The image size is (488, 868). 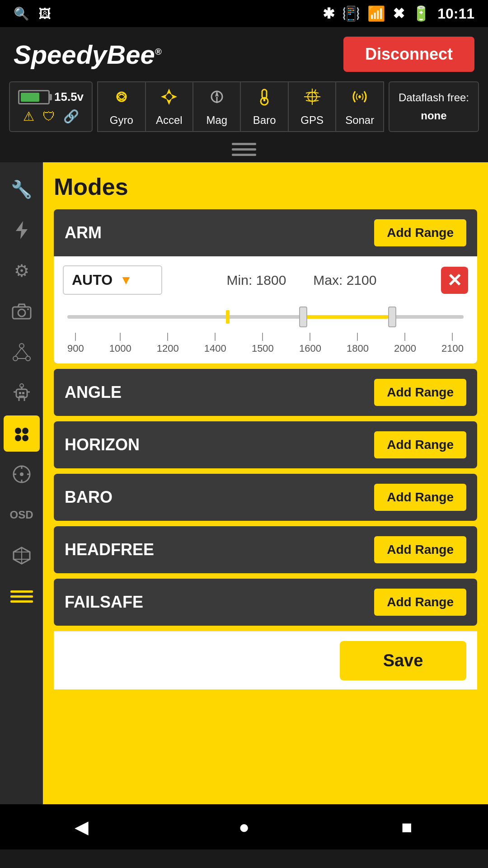 What do you see at coordinates (405, 344) in the screenshot?
I see `tick-2000: 2000` at bounding box center [405, 344].